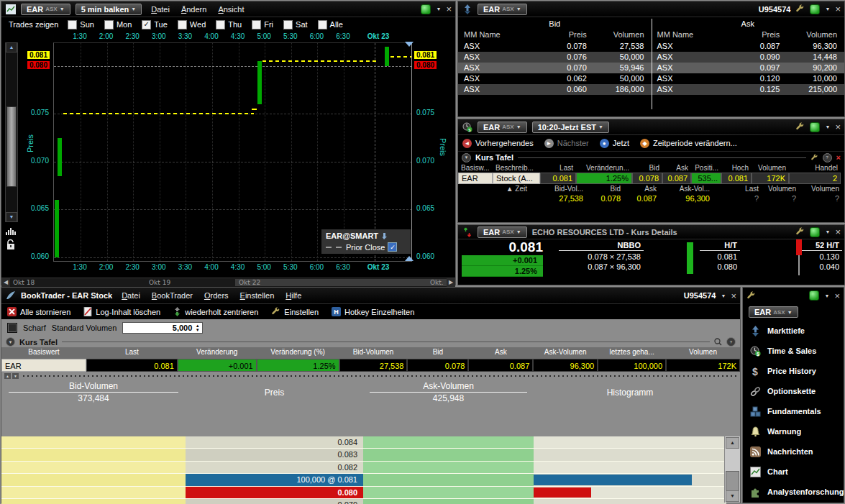 This screenshot has height=504, width=845. I want to click on sidebar-item-chart: Chart, so click(793, 472).